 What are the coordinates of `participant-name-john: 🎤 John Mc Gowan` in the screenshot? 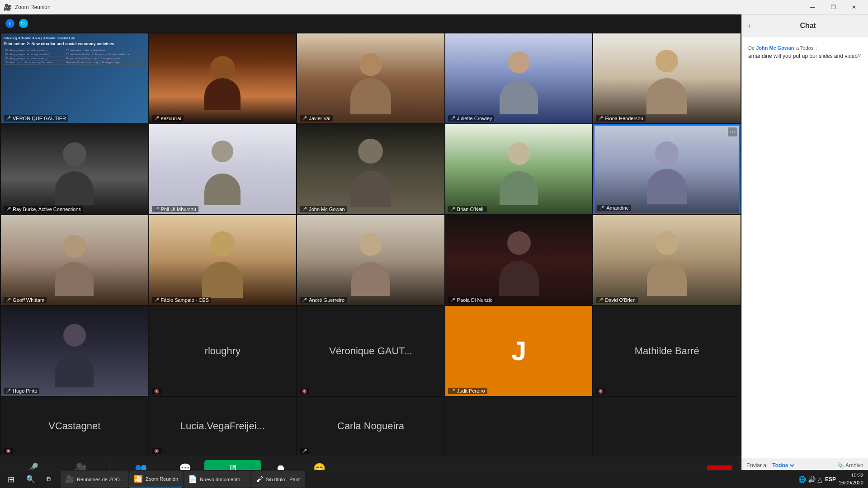 It's located at (323, 209).